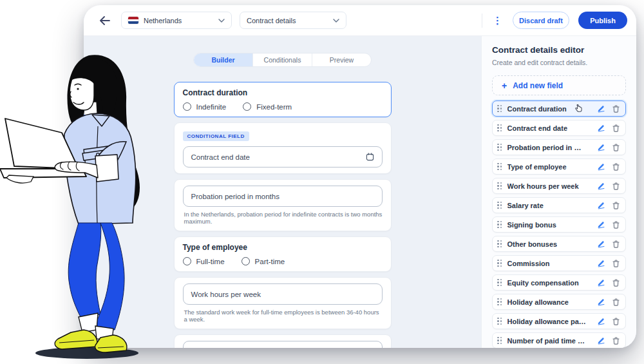 The height and width of the screenshot is (364, 644). What do you see at coordinates (559, 244) in the screenshot?
I see `field-row: Other bonuses` at bounding box center [559, 244].